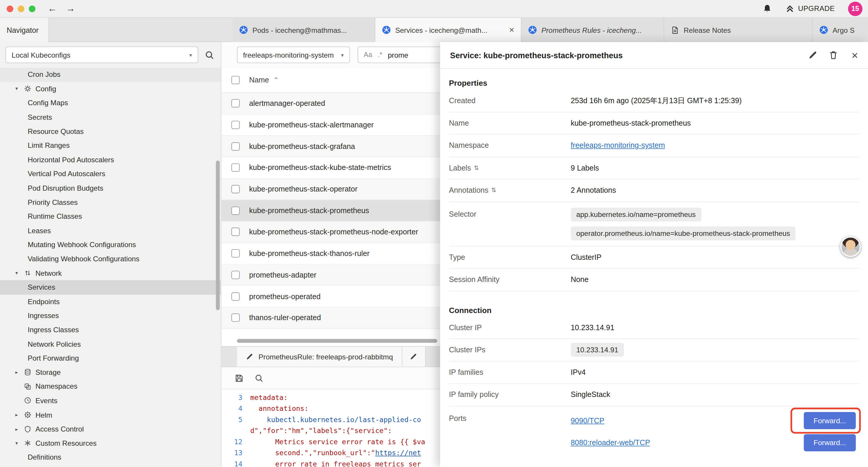 The image size is (868, 467). I want to click on minimize-window-button, so click(21, 9).